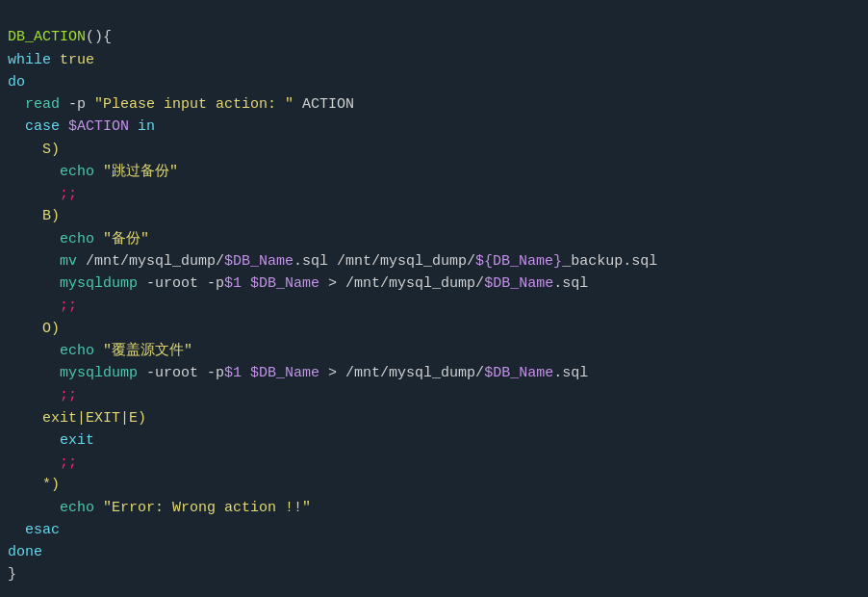 This screenshot has height=597, width=868. I want to click on var-2: $1, so click(233, 374).